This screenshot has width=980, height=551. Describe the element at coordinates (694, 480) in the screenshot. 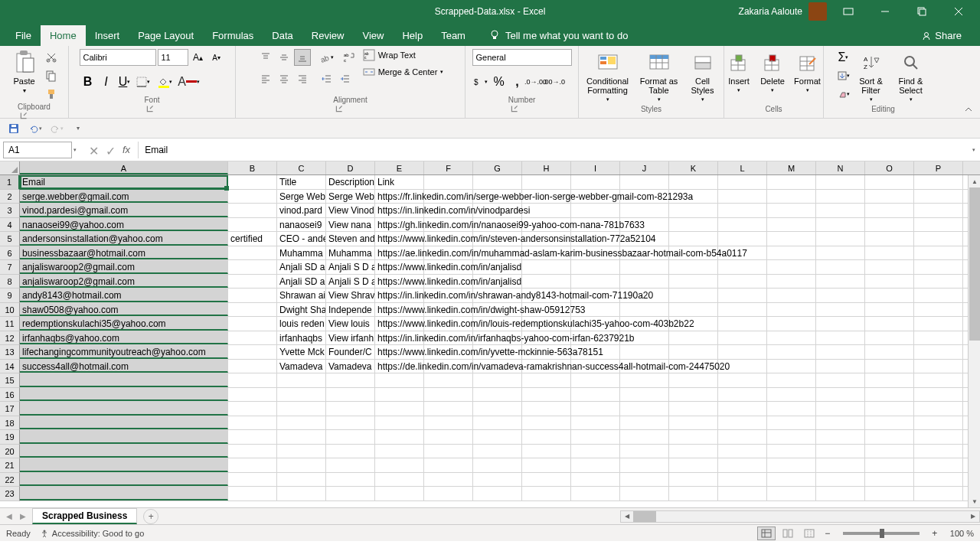

I see `cell-K22` at that location.